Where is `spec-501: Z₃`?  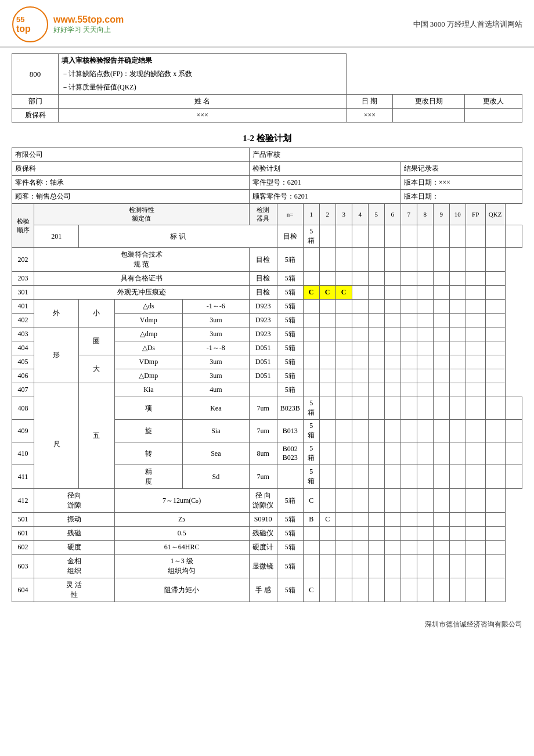
spec-501: Z₃ is located at coordinates (182, 520).